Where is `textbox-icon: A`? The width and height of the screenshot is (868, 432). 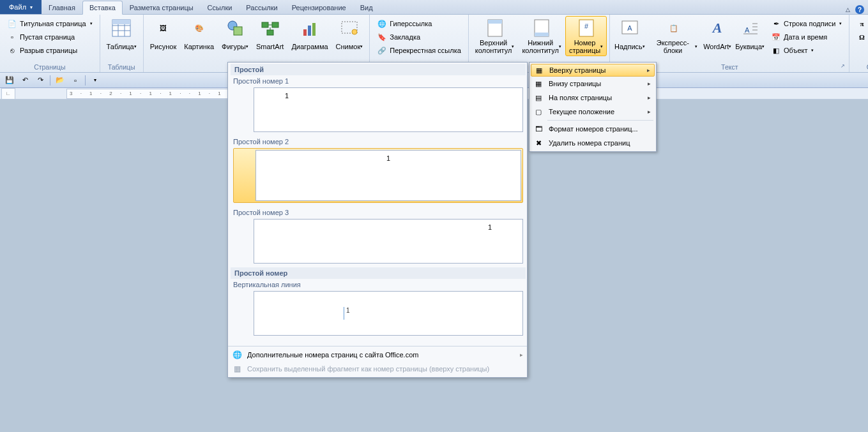 textbox-icon: A is located at coordinates (630, 28).